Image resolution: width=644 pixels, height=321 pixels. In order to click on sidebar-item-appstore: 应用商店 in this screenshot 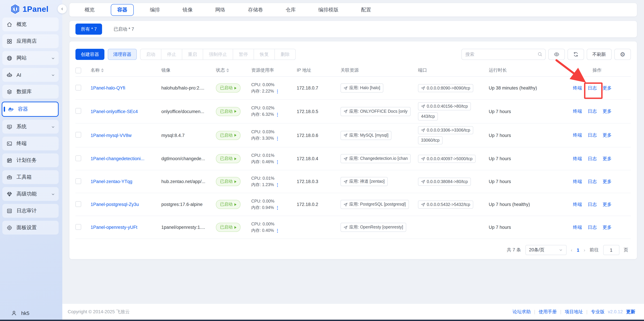, I will do `click(30, 41)`.